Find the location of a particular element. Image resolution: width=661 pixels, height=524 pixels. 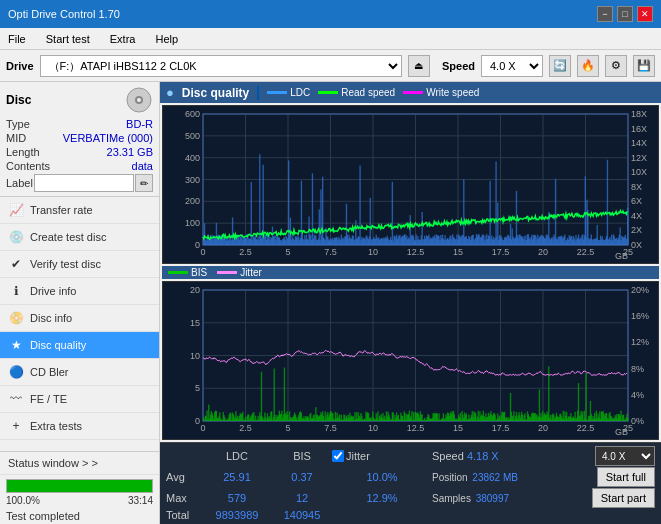

progress-bar is located at coordinates (80, 486).